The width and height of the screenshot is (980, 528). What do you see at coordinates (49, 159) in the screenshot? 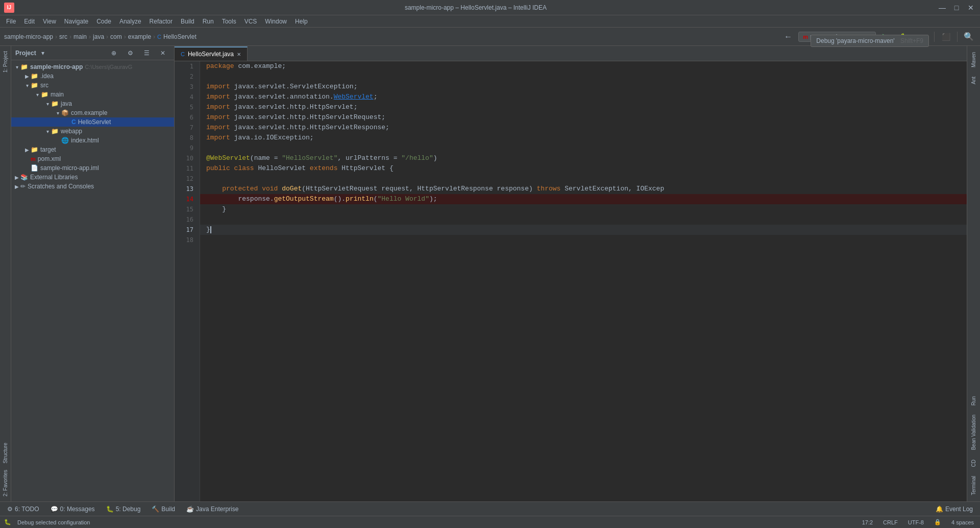
I see `tree-label-pom: pom.xml` at bounding box center [49, 159].